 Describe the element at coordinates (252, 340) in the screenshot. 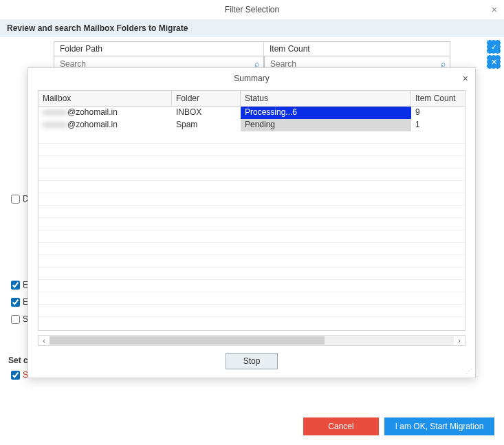

I see `scroll-track` at that location.